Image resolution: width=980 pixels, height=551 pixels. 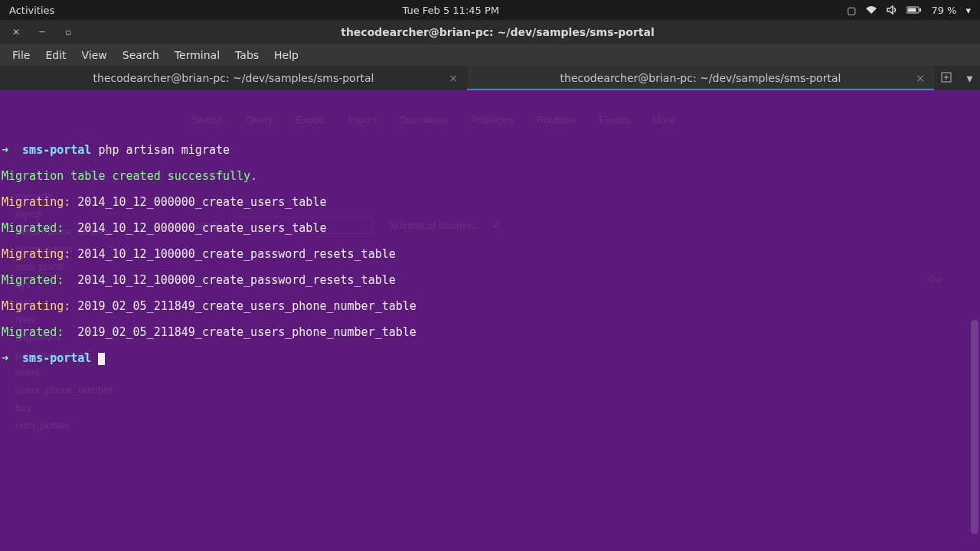 What do you see at coordinates (943, 11) in the screenshot?
I see `battery-percent: 79 %` at bounding box center [943, 11].